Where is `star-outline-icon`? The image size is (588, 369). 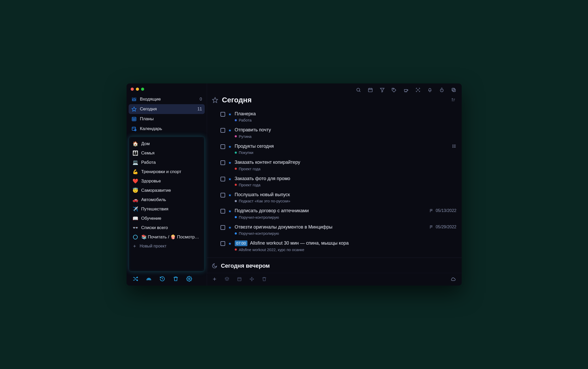
star-outline-icon is located at coordinates (215, 100).